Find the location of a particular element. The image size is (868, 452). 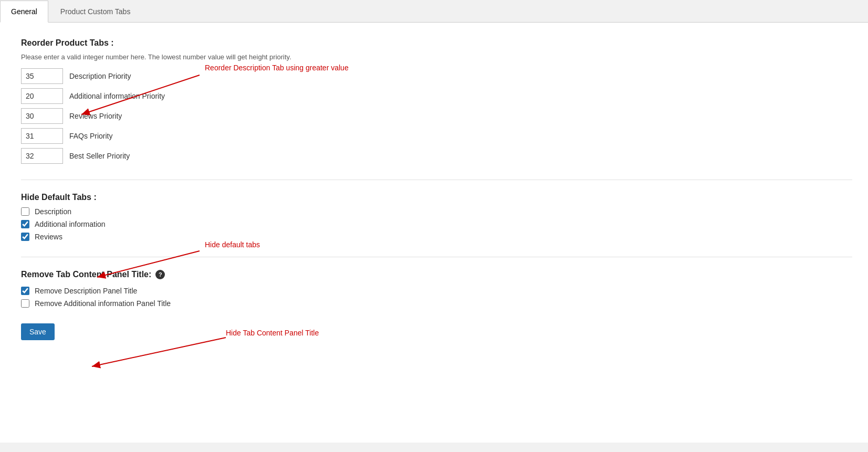

hide-tabs-section: Hide Default Tabs : Description Addition… is located at coordinates (437, 217).